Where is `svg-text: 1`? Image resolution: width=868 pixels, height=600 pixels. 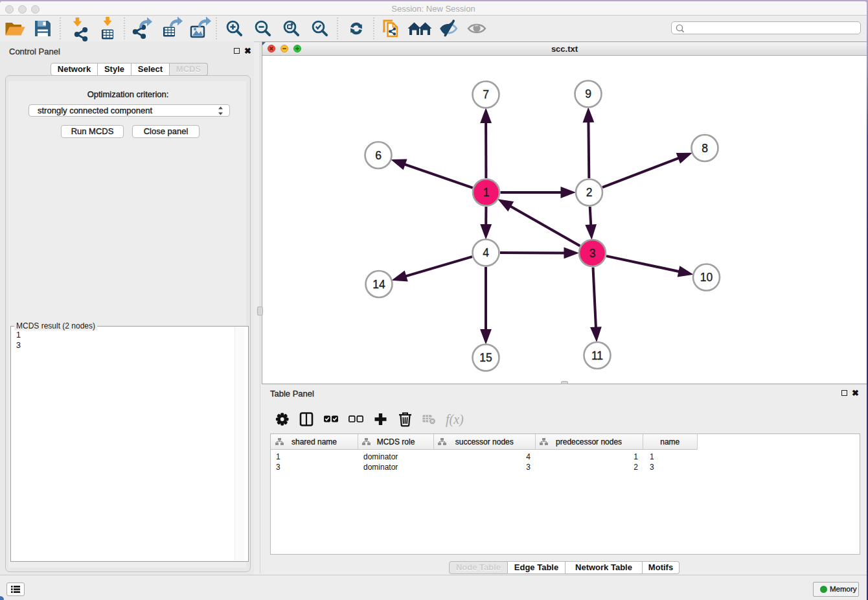
svg-text: 1 is located at coordinates (486, 192).